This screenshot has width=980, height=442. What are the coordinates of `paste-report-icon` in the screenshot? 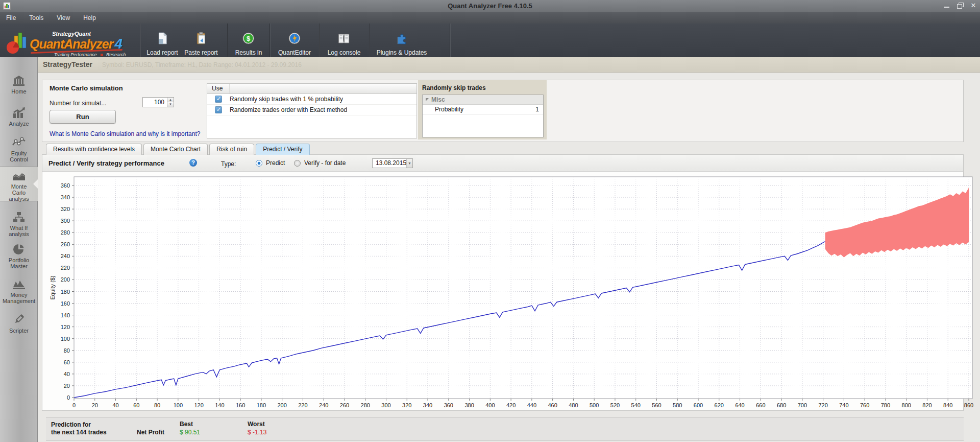 It's located at (201, 38).